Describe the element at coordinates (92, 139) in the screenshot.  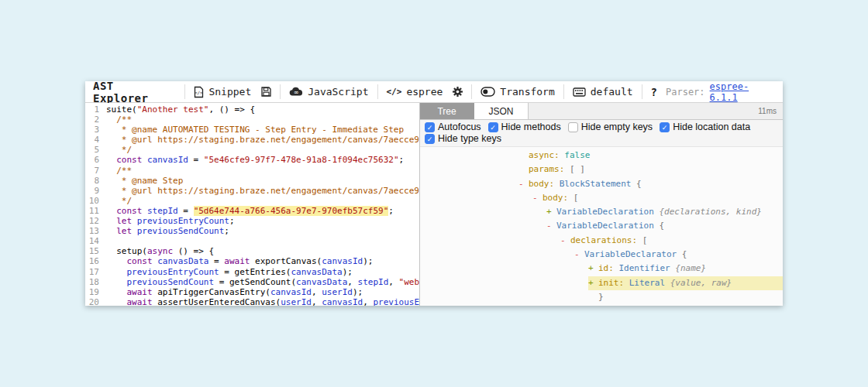
I see `line-number: 4` at that location.